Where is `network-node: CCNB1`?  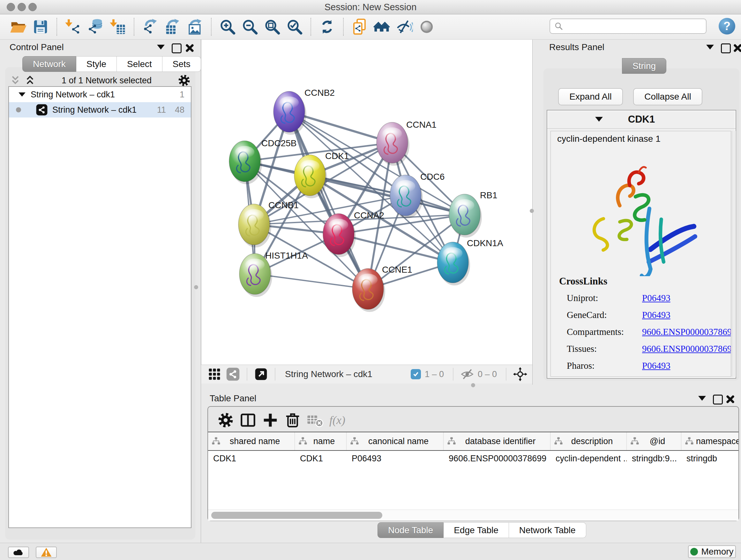 network-node: CCNB1 is located at coordinates (269, 224).